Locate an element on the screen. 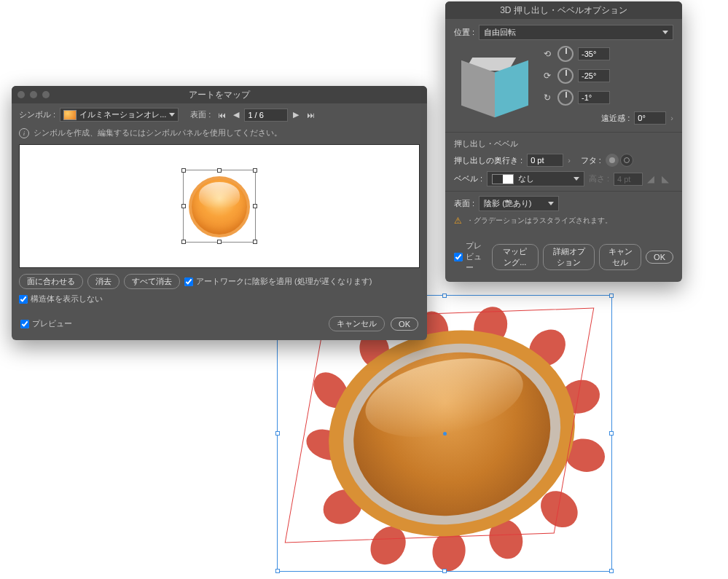  bevel-in-icon: ◢ is located at coordinates (653, 179).